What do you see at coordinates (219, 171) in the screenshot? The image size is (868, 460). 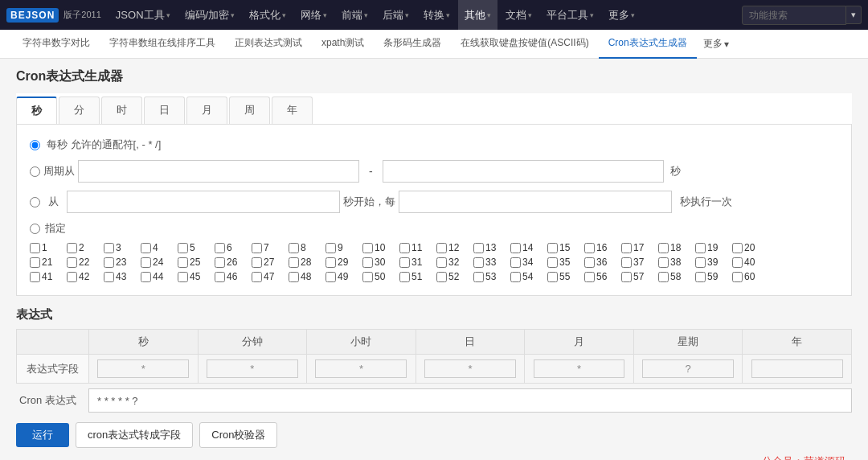 I see `period-from-input` at bounding box center [219, 171].